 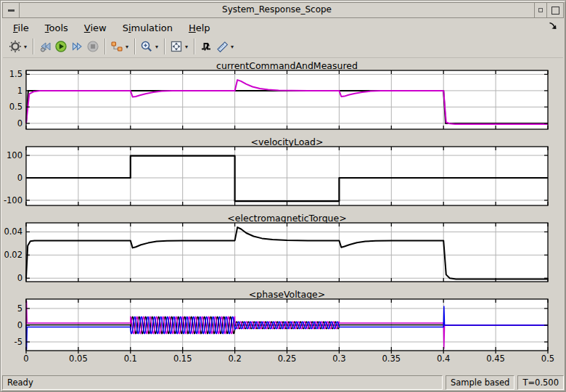 I want to click on measurements-button, so click(x=222, y=46).